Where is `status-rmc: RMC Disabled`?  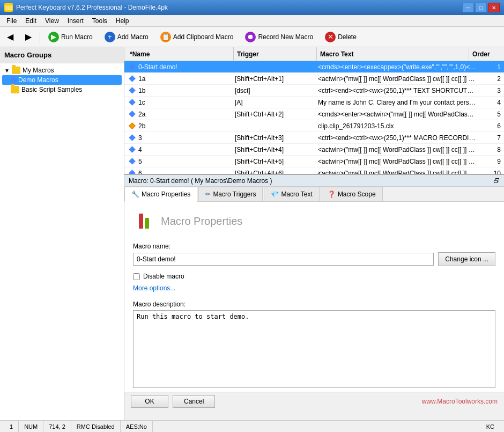 status-rmc: RMC Disabled is located at coordinates (96, 426).